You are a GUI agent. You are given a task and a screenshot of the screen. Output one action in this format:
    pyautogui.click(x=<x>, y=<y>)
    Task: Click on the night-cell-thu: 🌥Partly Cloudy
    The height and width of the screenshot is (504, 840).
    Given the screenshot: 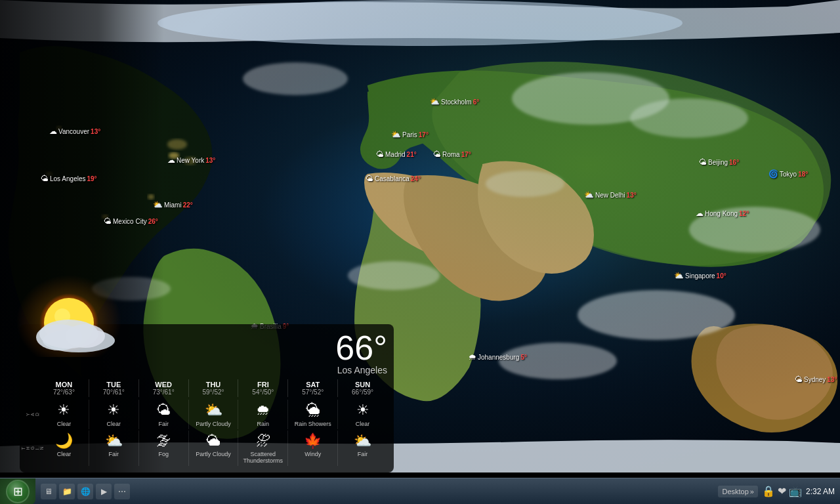 What is the action you would take?
    pyautogui.click(x=213, y=448)
    